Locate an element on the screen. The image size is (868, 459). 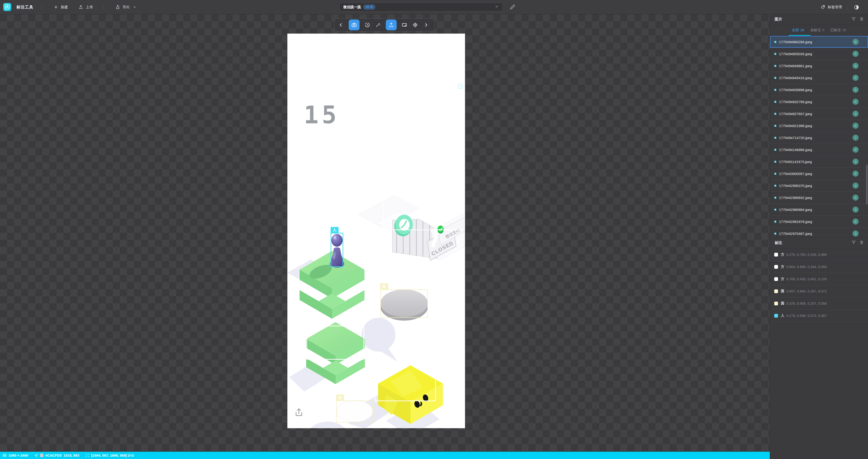
image-file-row: 1775494849861.jpeg6 is located at coordinates (819, 66).